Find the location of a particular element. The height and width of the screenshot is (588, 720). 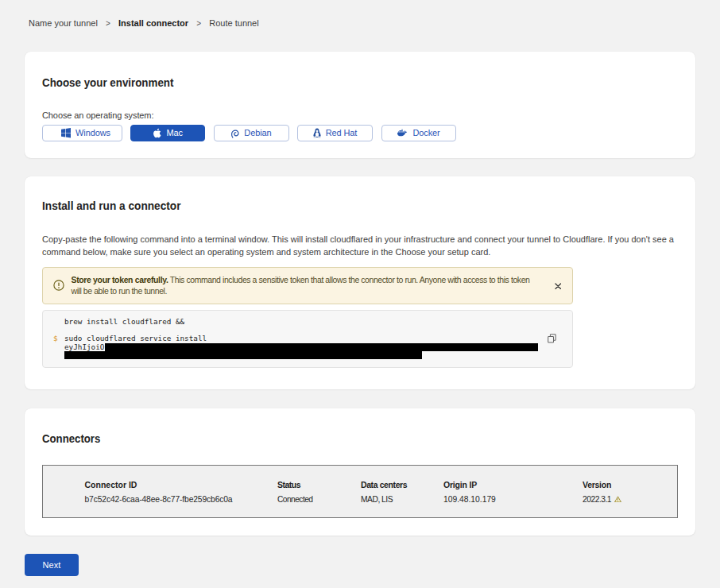

column-header-data-centers: Data centers is located at coordinates (384, 485).